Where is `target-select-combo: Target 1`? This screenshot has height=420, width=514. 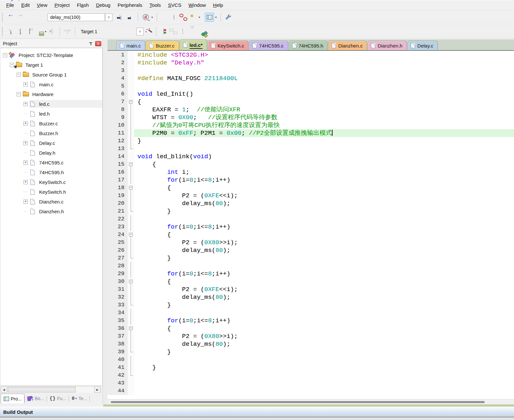 target-select-combo: Target 1 is located at coordinates (107, 32).